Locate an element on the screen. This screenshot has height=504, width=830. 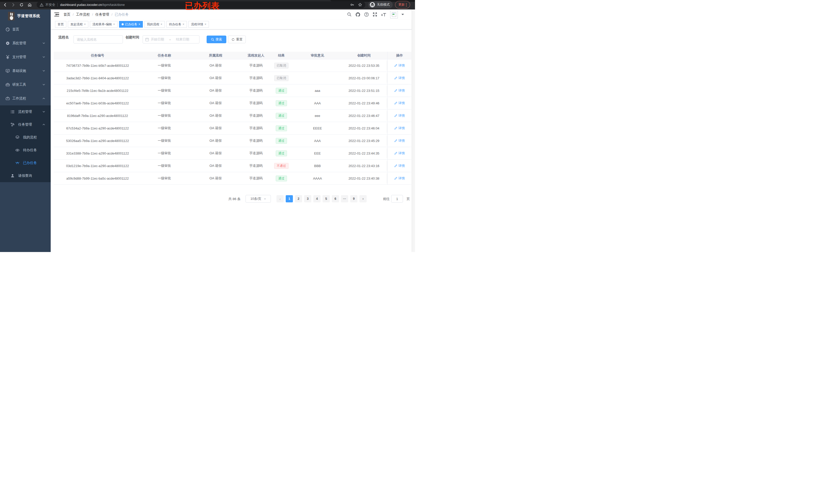
prev-page-button: ‹ is located at coordinates (280, 199).